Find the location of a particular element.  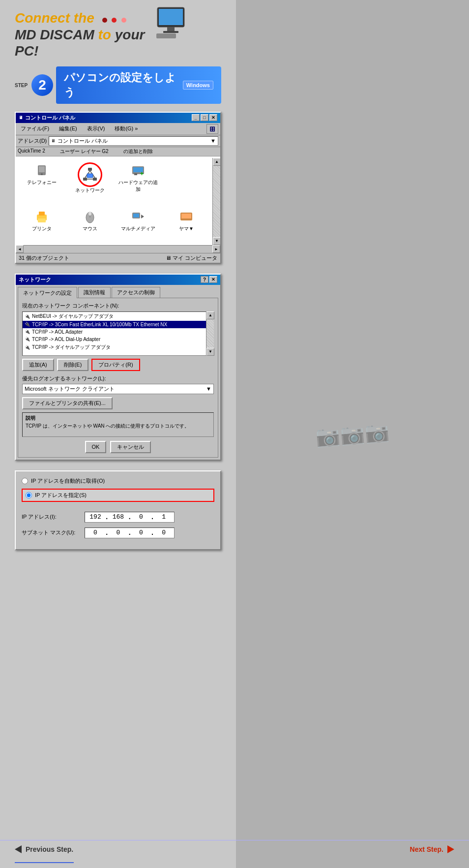

network-dialog-body: 現在のネットワーク コンポーネント(N): 🔌 NetBEUI -> ダイヤルア… is located at coordinates (118, 378).